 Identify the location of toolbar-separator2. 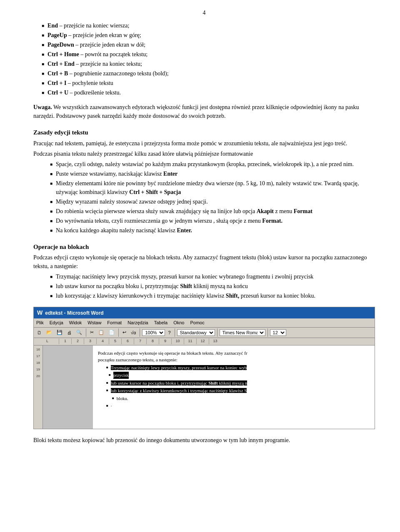
(118, 333).